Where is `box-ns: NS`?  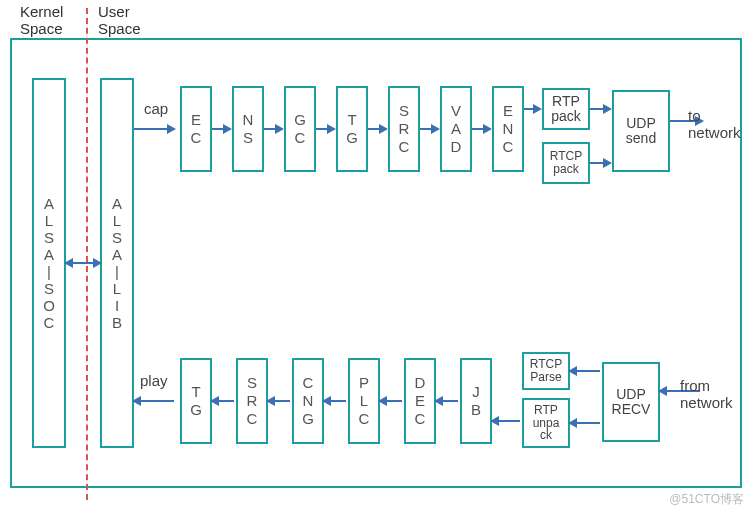 box-ns: NS is located at coordinates (248, 129).